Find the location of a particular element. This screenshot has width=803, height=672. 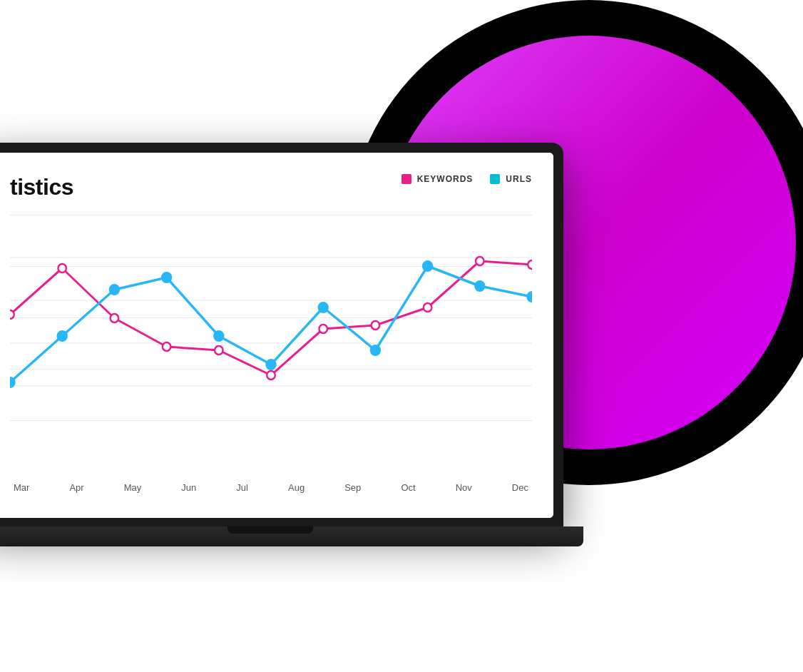

urls-point-oct is located at coordinates (375, 350).